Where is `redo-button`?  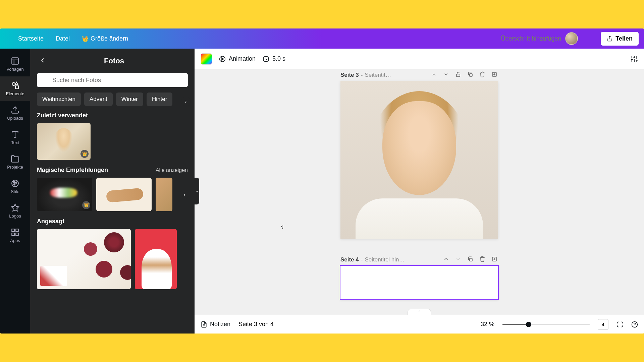 redo-button is located at coordinates (146, 39).